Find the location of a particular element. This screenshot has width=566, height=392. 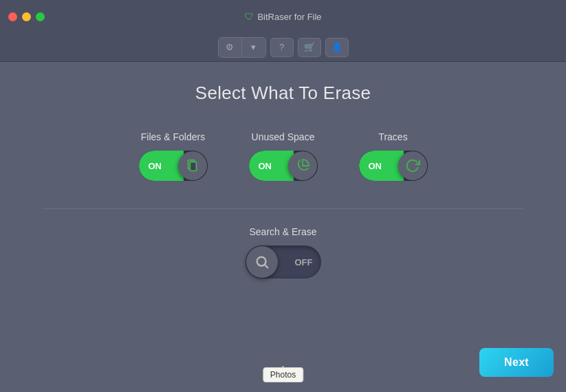

cart-button: 🛒 is located at coordinates (309, 47).